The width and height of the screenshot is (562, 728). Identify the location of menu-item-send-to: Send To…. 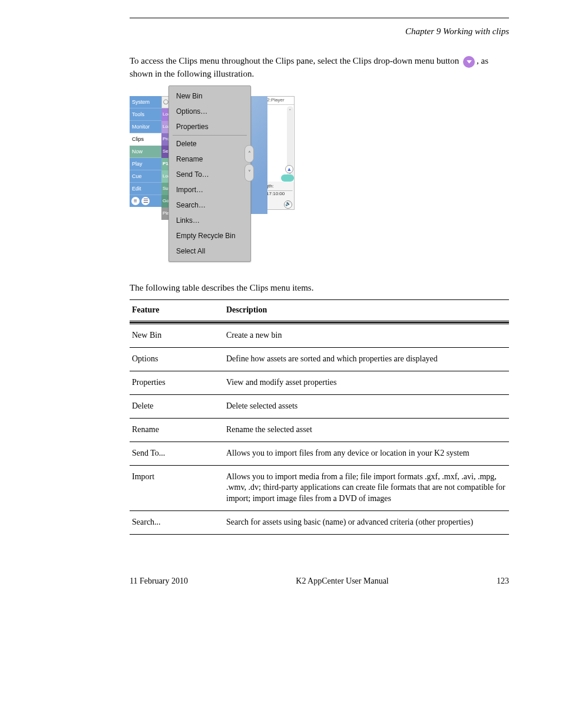
(210, 174).